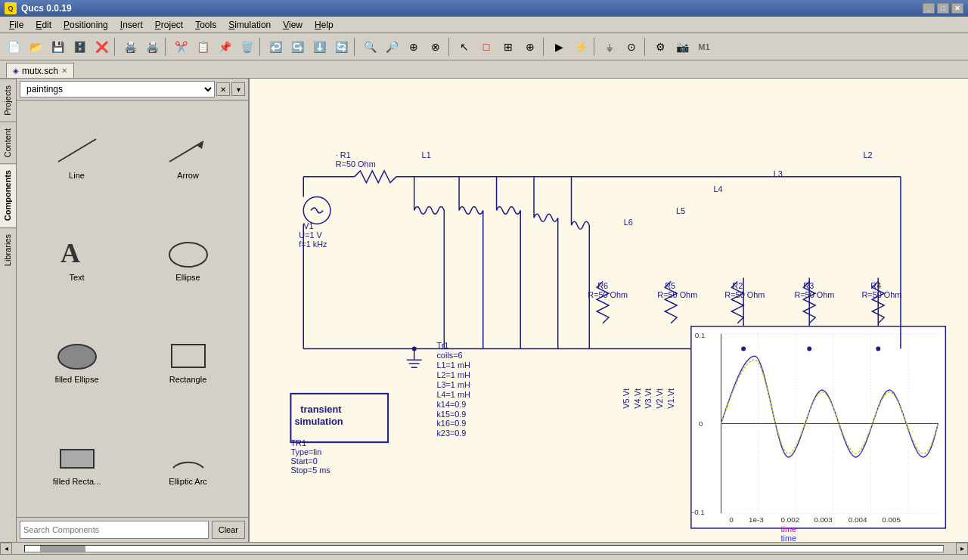  What do you see at coordinates (114, 530) in the screenshot?
I see `search-input` at bounding box center [114, 530].